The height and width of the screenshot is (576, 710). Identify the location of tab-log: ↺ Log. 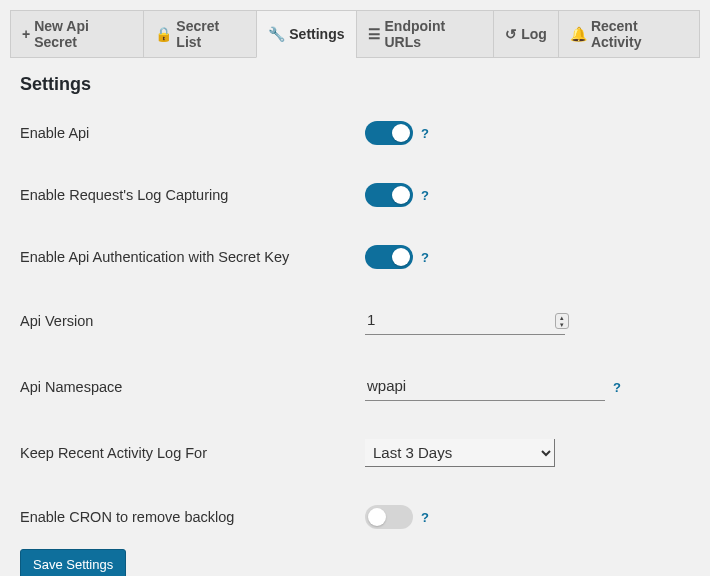
(526, 34).